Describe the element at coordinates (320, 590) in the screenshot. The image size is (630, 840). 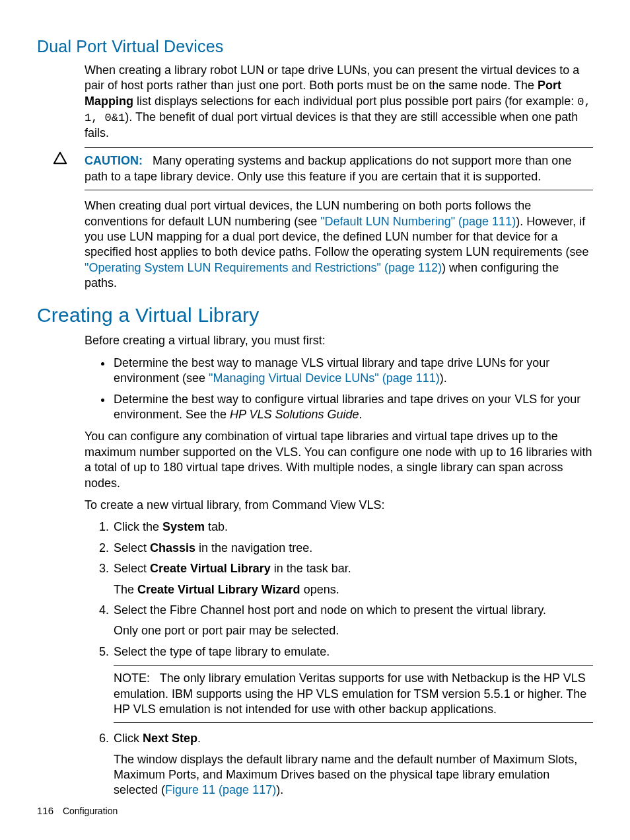
I see `text: opens.` at that location.